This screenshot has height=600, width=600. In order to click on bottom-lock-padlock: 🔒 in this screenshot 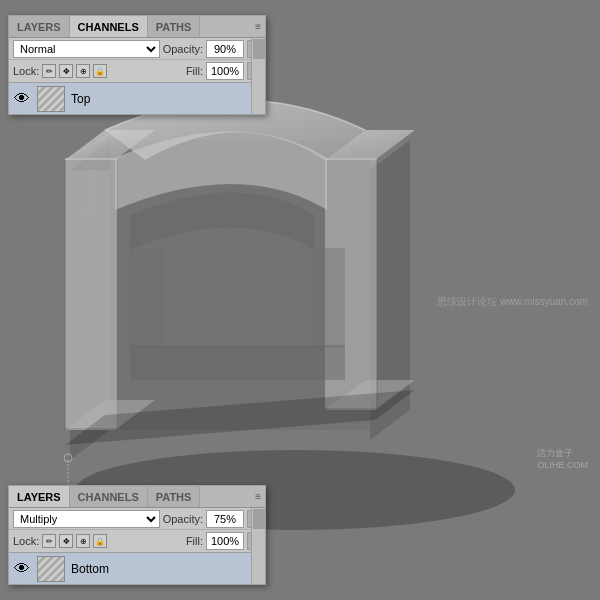, I will do `click(100, 541)`.